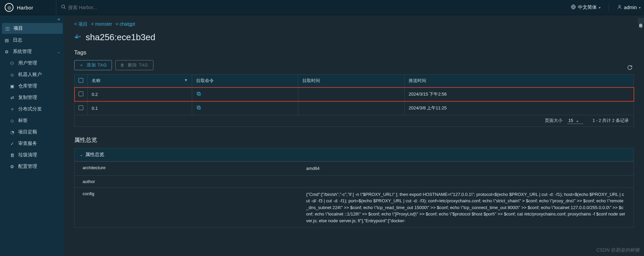 Image resolution: width=644 pixels, height=256 pixels. I want to click on breadcrumb-project: monster, so click(102, 24).